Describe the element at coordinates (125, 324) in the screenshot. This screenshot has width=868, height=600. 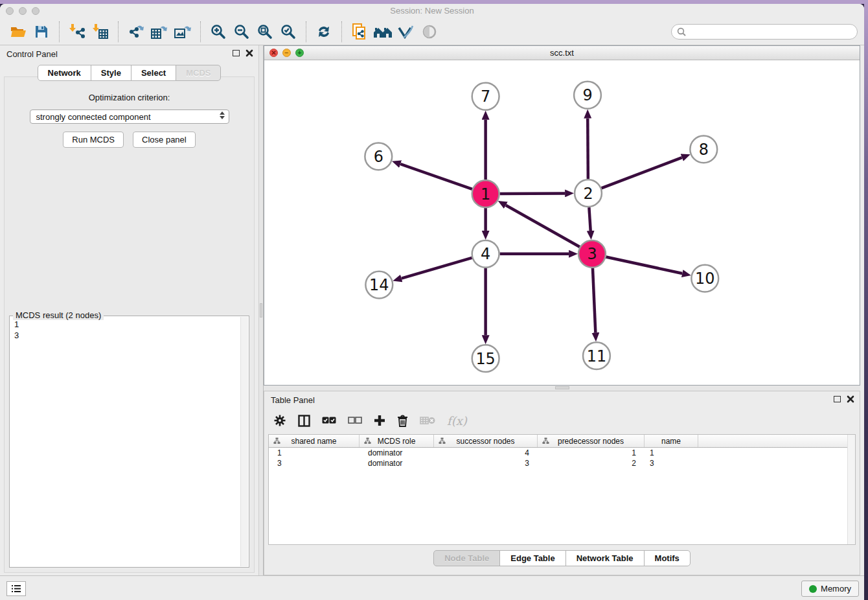
I see `mcds-result-item: 1` at that location.